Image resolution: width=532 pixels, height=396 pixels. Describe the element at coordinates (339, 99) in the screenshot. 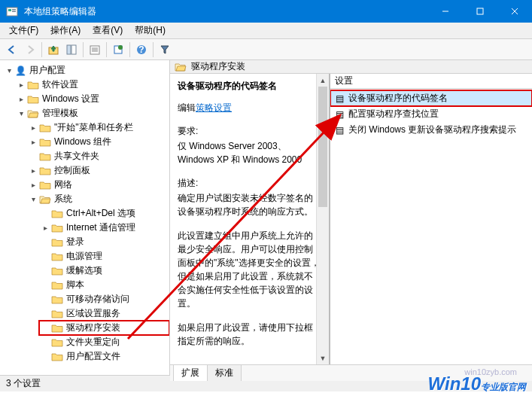

I see `policy-icon: ▤` at that location.